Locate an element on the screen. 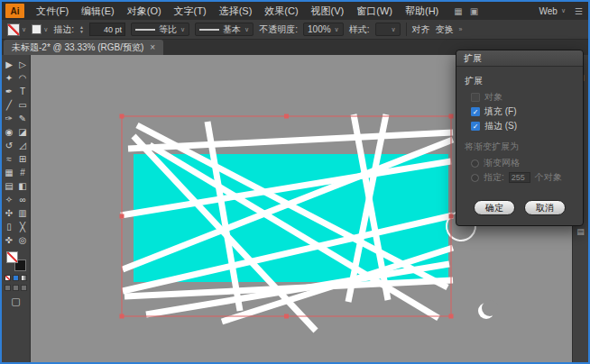 The width and height of the screenshot is (590, 364). mini-swatch-icon is located at coordinates (36, 29).